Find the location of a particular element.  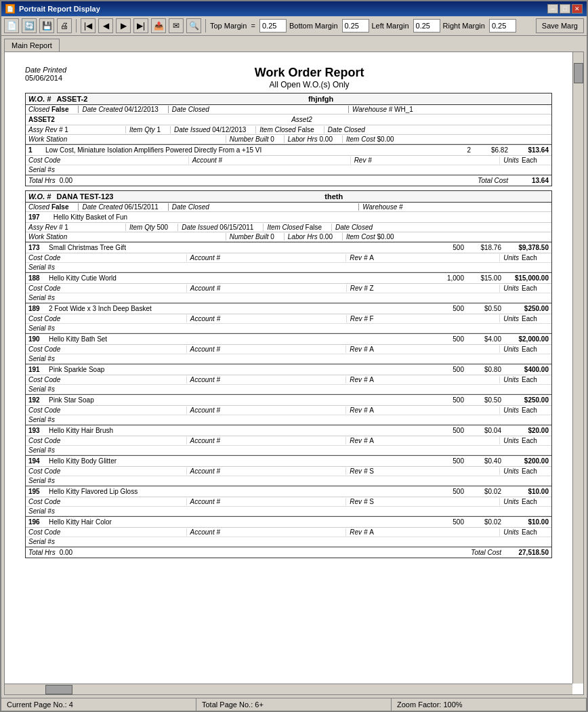

item-row-191: 191 Pink Sparkle Soap 500 $0.80 $400.00 is located at coordinates (289, 370).